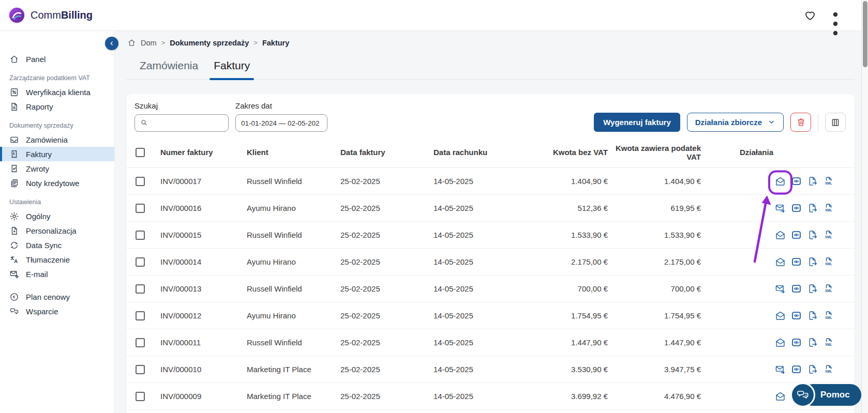 The width and height of the screenshot is (868, 413). I want to click on select-all-checkbox, so click(140, 152).